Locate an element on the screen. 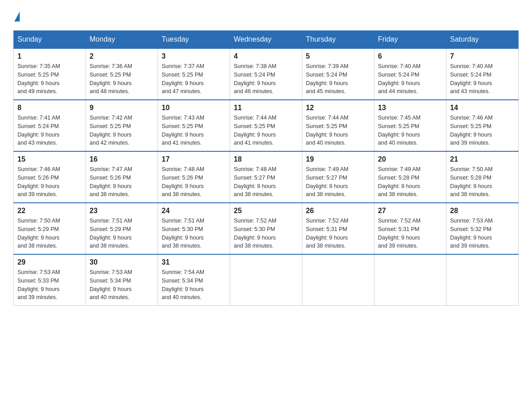 The height and width of the screenshot is (411, 532). calendar-cell: 24Sunrise: 7:51 AMSunset: 5:30 PMDayligh… is located at coordinates (194, 228).